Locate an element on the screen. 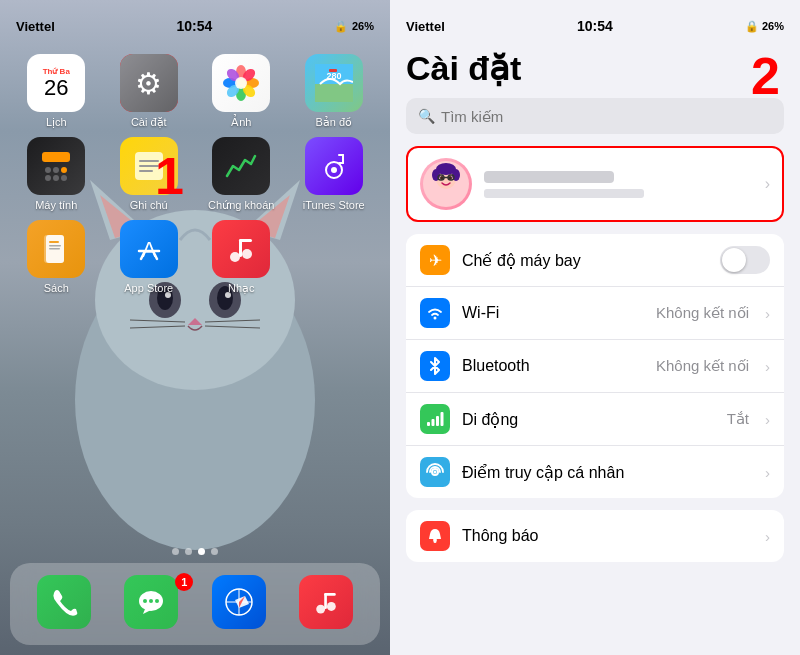 This screenshot has width=800, height=655. wifi-svg is located at coordinates (435, 313).